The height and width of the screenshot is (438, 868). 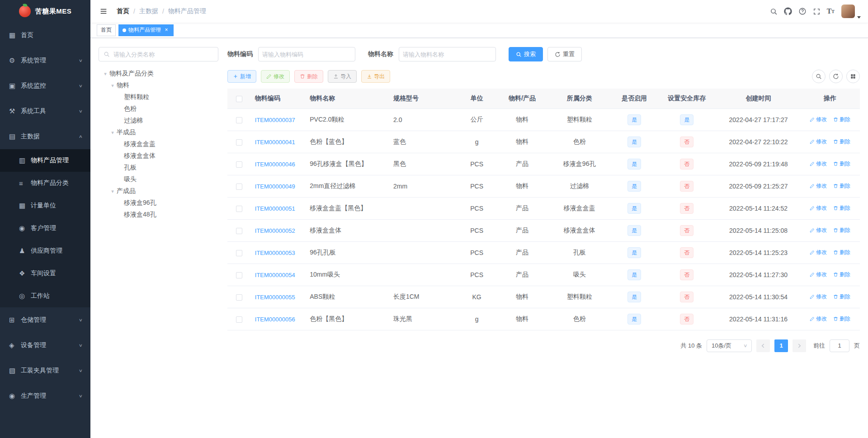 What do you see at coordinates (239, 99) in the screenshot?
I see `select-all-checkbox` at bounding box center [239, 99].